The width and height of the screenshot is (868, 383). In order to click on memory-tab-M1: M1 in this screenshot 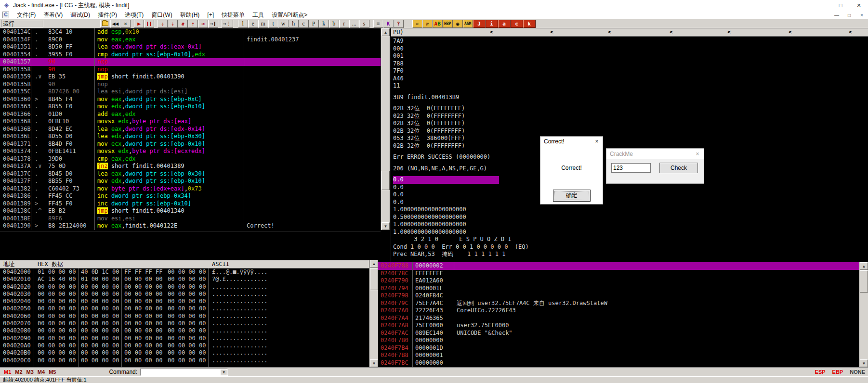, I will do `click(8, 372)`.